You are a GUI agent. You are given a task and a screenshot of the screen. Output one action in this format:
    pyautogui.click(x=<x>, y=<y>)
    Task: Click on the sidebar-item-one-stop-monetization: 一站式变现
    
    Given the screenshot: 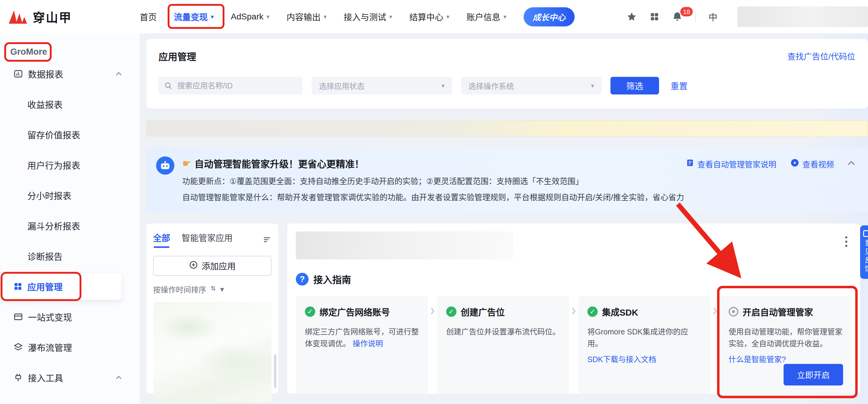 What is the action you would take?
    pyautogui.click(x=70, y=317)
    